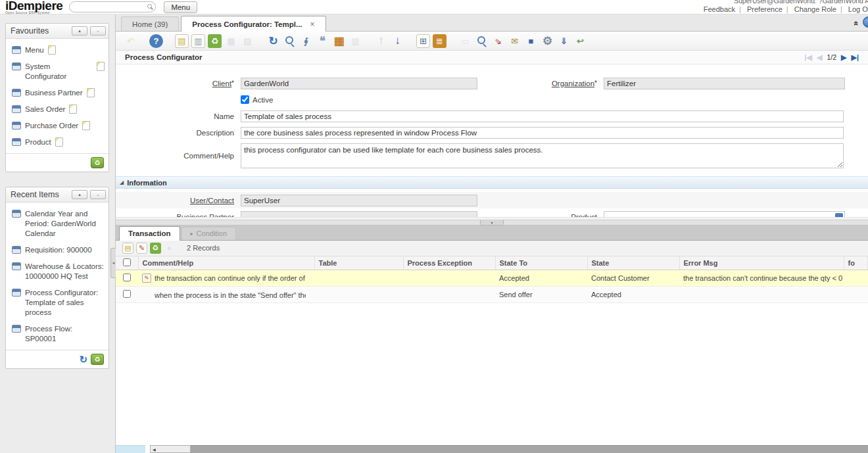 This screenshot has width=868, height=453. I want to click on scrollbar-thumb: ◀, so click(170, 449).